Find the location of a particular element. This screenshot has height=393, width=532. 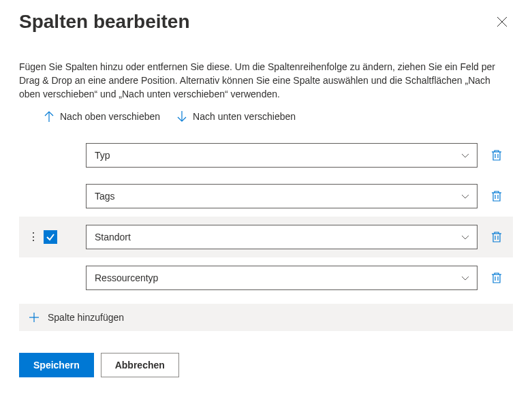

column-select-value: Standort is located at coordinates (113, 237).